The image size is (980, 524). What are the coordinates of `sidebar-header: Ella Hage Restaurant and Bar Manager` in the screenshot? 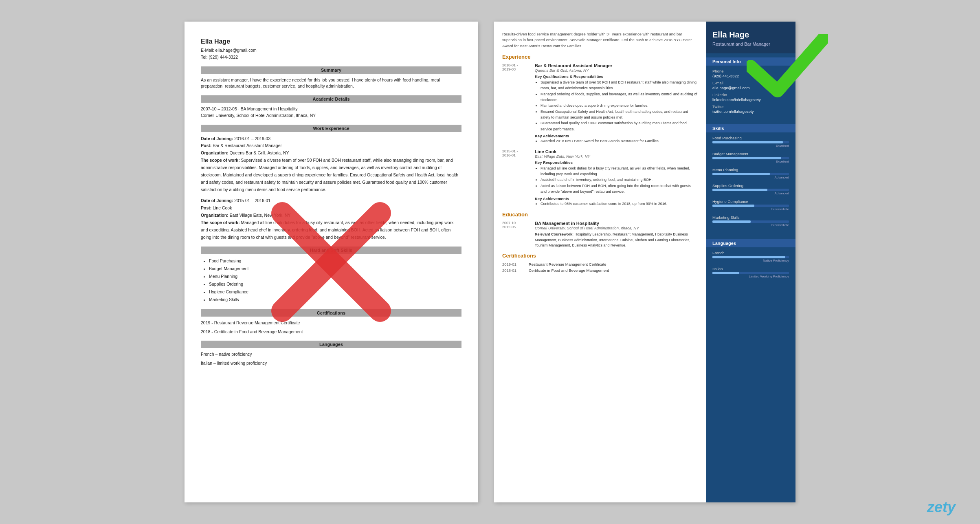 It's located at (751, 37).